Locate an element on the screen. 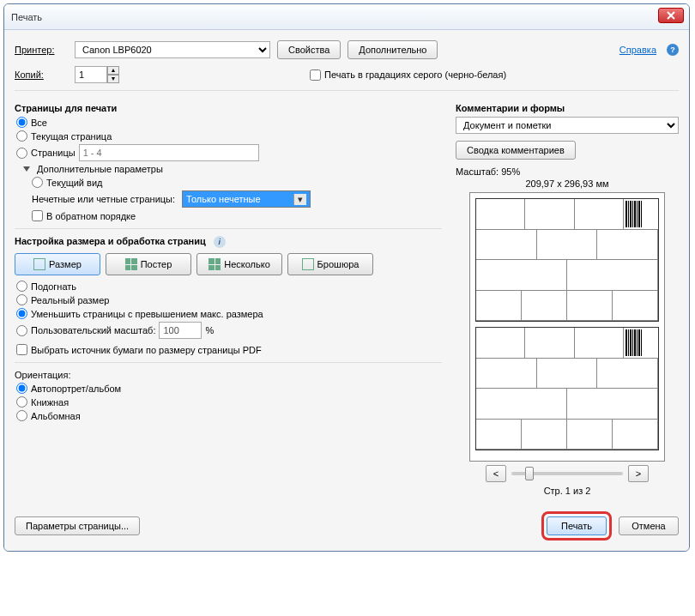 The image size is (695, 616). radio-current is located at coordinates (22, 136).